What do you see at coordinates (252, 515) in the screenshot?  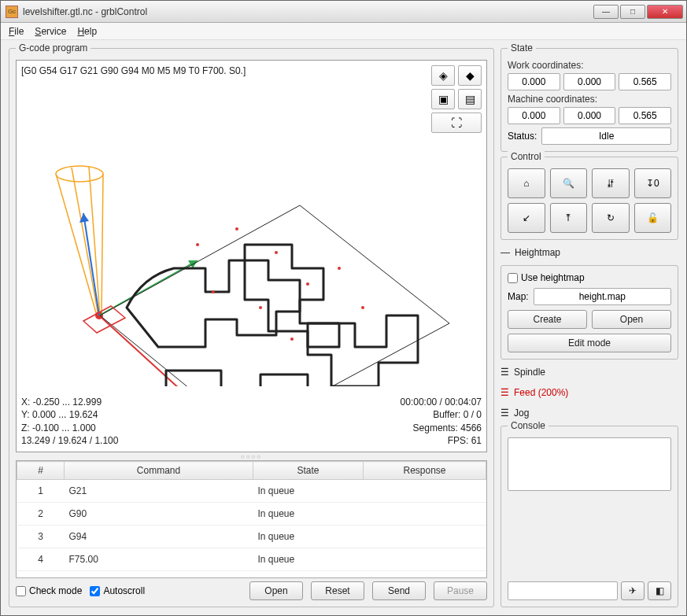 I see `table-row: 2G90In queue` at bounding box center [252, 515].